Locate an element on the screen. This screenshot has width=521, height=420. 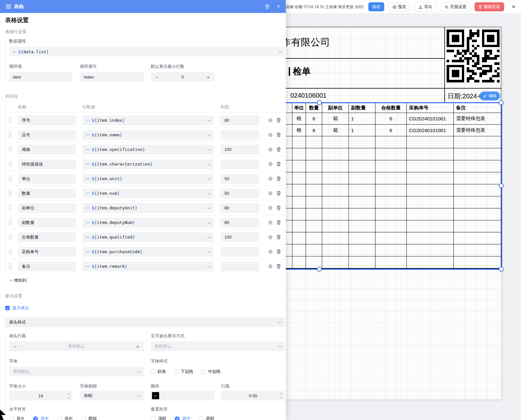
delete-page-button: 删除页面 is located at coordinates (489, 7).